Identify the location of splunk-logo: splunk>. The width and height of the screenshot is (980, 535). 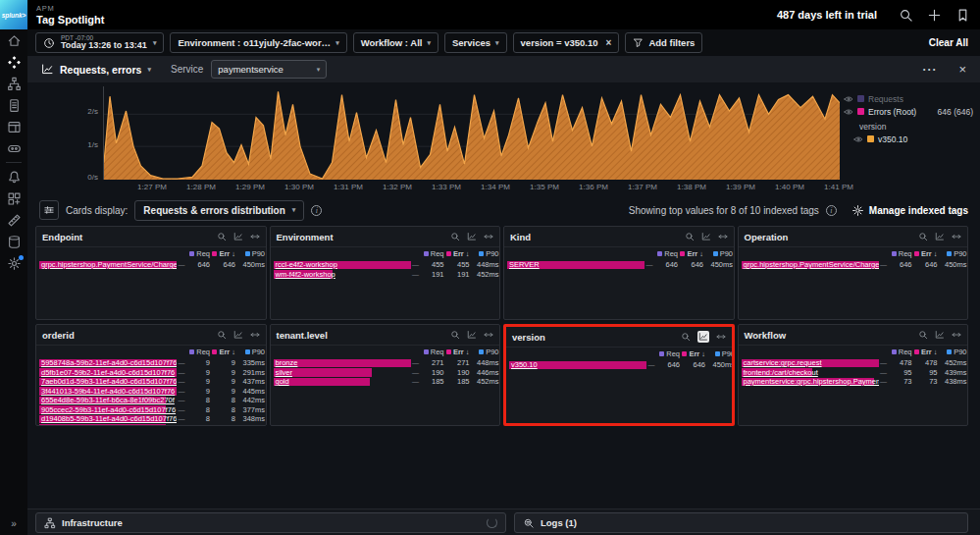
(14, 15).